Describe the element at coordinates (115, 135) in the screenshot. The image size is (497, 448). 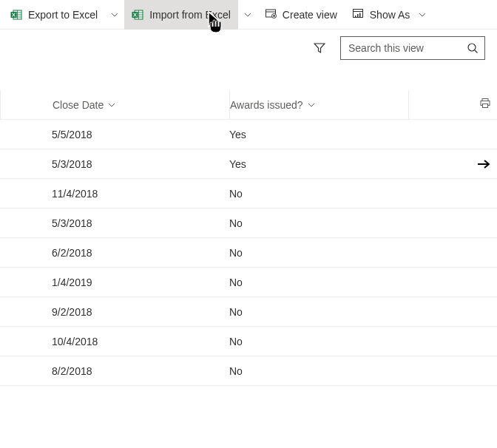
I see `cell-close-date: 5/5/2018` at that location.